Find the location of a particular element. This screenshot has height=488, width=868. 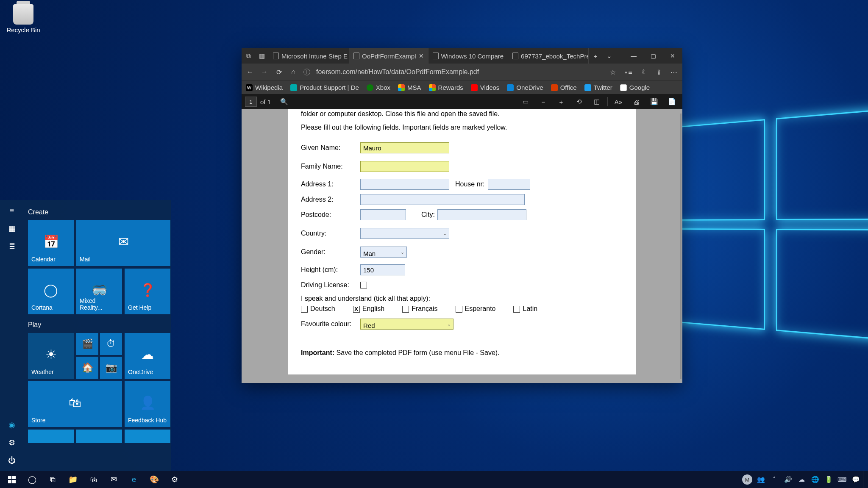

tile-weather: ☀Weather is located at coordinates (51, 356).